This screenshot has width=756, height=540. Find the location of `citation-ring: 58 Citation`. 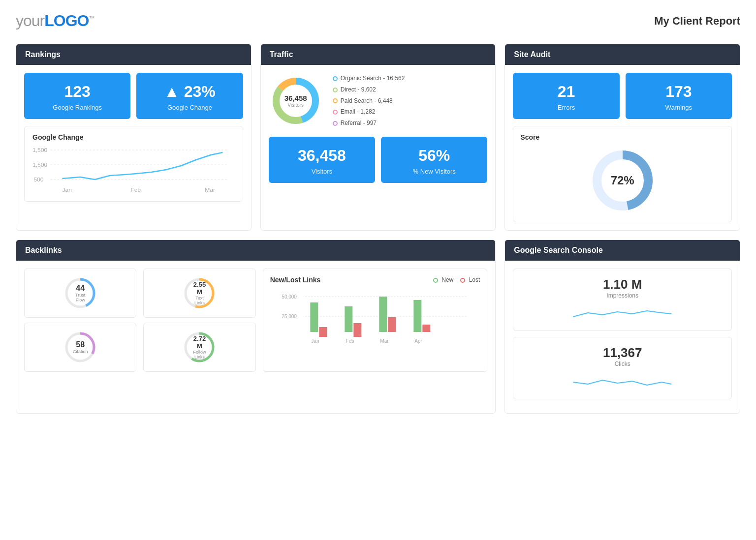

citation-ring: 58 Citation is located at coordinates (80, 347).